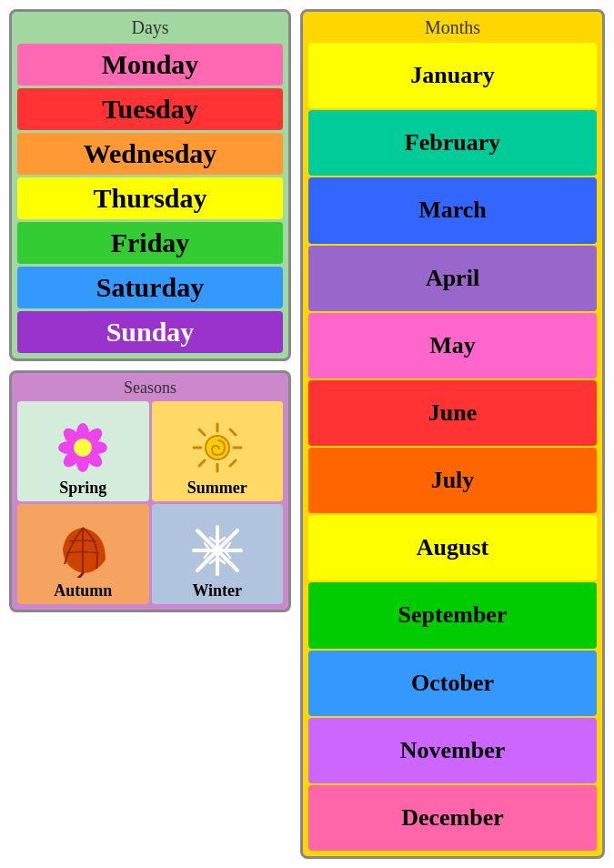  What do you see at coordinates (150, 27) in the screenshot?
I see `days-title: Days` at bounding box center [150, 27].